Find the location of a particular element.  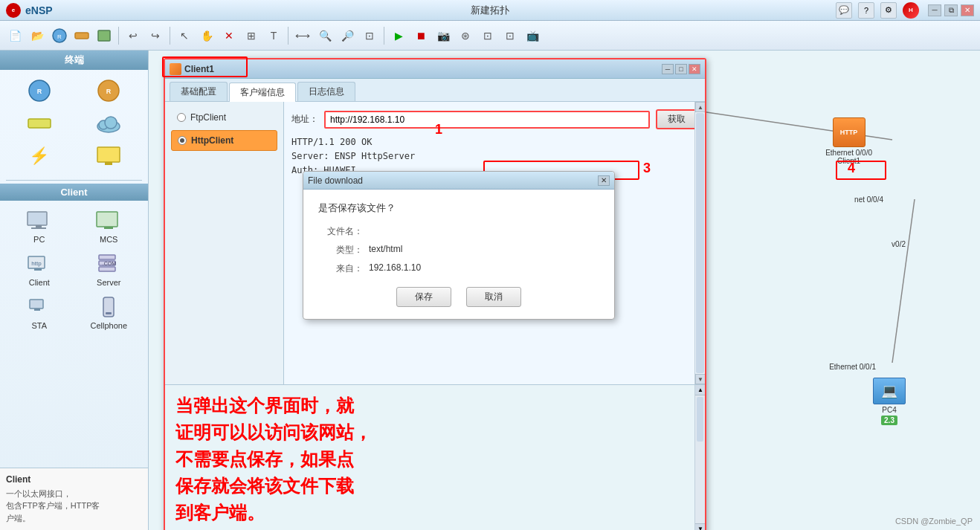

sidebar-item-router2: R is located at coordinates (109, 91).